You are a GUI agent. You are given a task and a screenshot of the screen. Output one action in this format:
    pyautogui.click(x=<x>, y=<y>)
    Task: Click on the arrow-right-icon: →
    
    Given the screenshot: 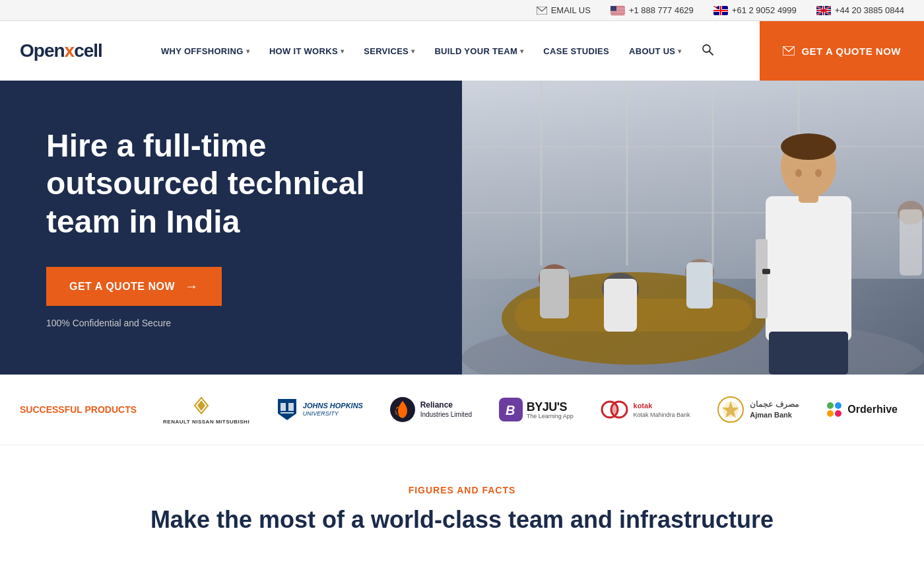 What is the action you would take?
    pyautogui.click(x=191, y=287)
    